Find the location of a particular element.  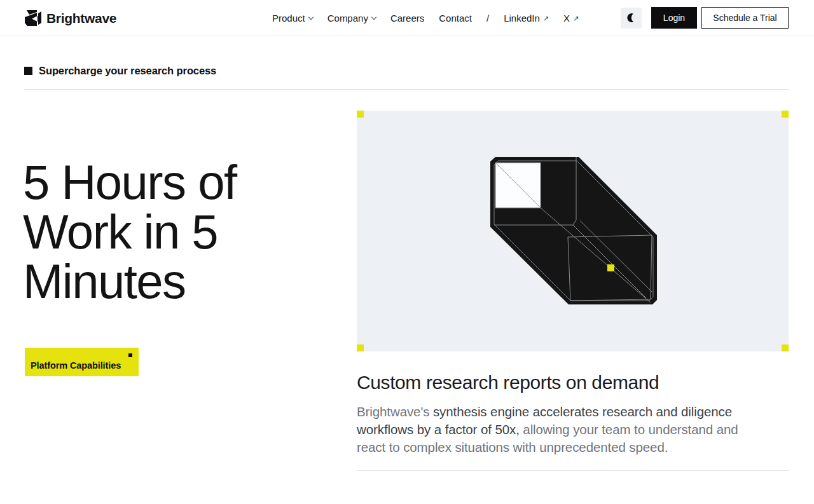

nav-careers-label: Careers is located at coordinates (407, 18).